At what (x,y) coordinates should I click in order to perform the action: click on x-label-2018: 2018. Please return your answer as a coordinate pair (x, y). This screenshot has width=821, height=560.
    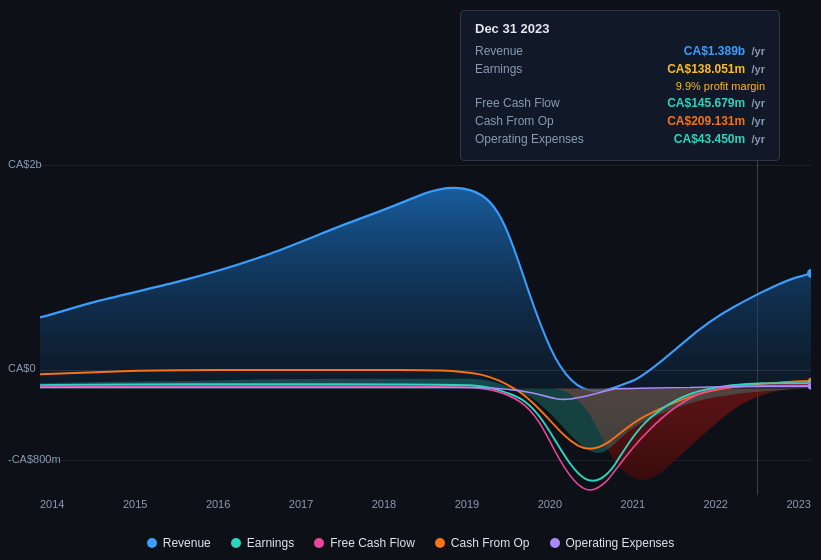
    Looking at the image, I should click on (384, 504).